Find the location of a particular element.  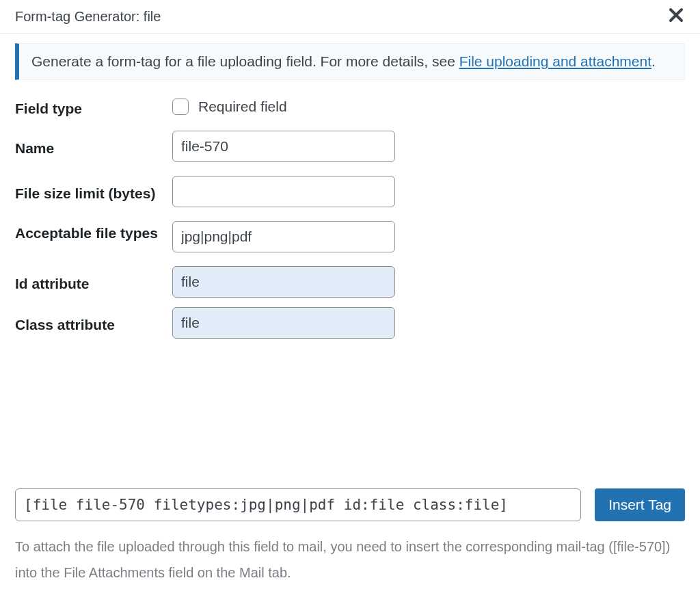

row-size-limit: File size limit (bytes) is located at coordinates (350, 192).